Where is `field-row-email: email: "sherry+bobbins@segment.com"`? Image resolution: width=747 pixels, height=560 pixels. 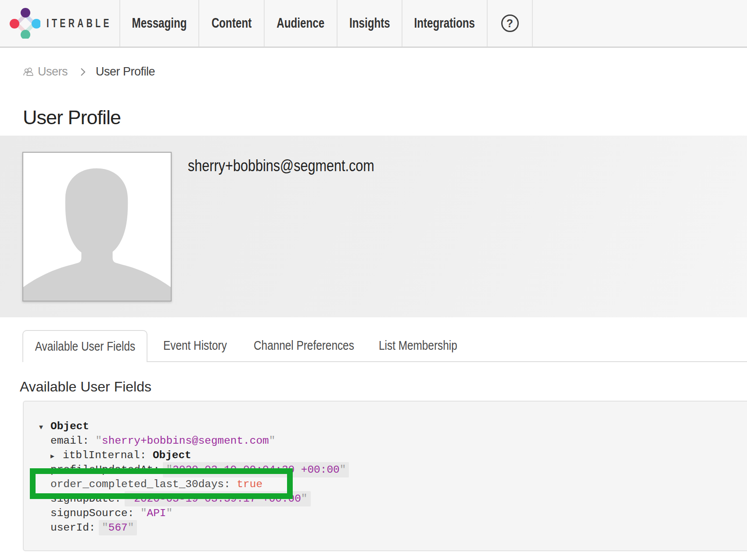 field-row-email: email: "sherry+bobbins@segment.com" is located at coordinates (399, 441).